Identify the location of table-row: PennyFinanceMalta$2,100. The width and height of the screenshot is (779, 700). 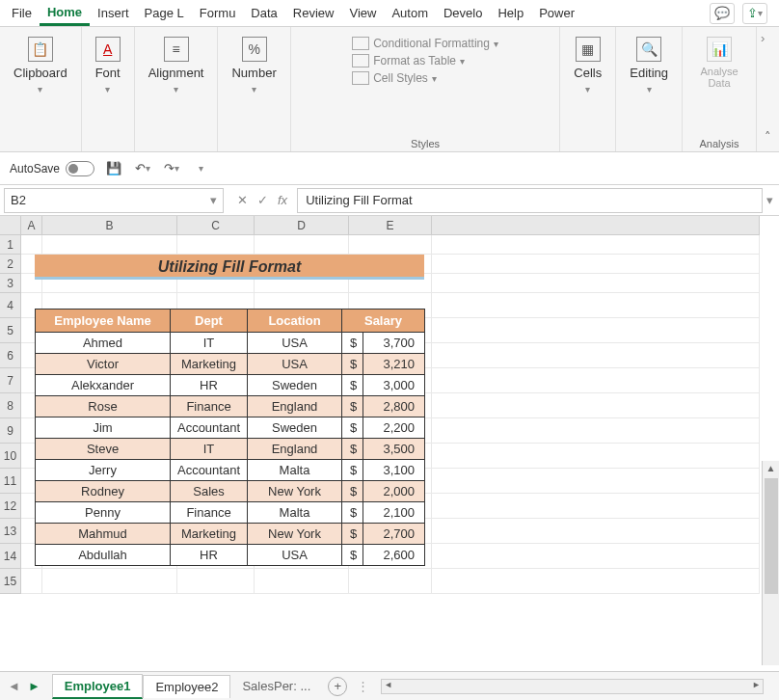
(230, 513).